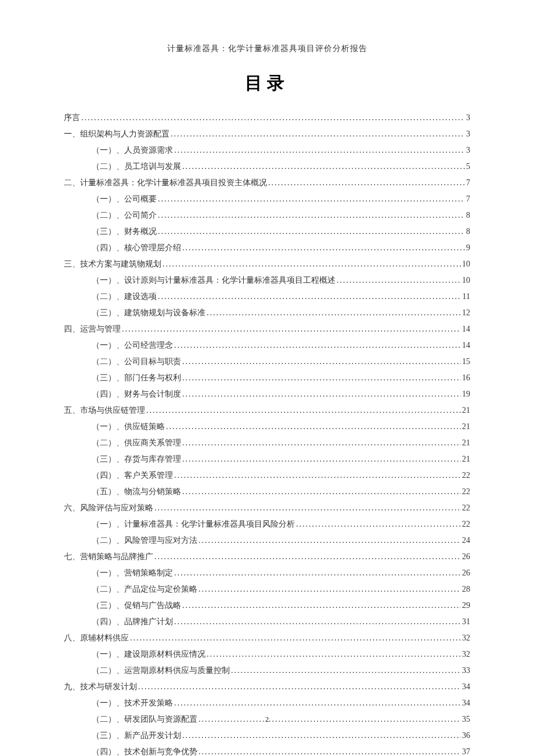 This screenshot has height=756, width=534. I want to click on toc-entry-label: 一、组织架构与人力资源配置, so click(117, 134).